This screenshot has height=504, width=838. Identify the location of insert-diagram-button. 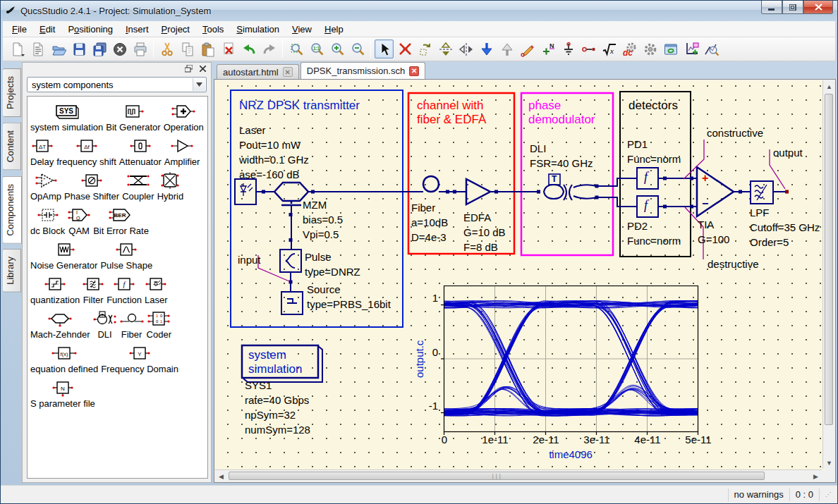
(691, 49).